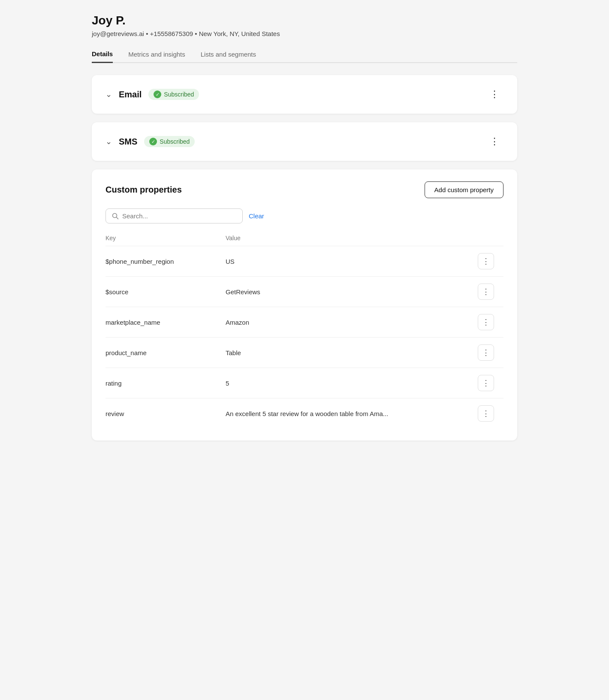 The width and height of the screenshot is (609, 700). I want to click on sms-menu-button: ⋮, so click(495, 142).